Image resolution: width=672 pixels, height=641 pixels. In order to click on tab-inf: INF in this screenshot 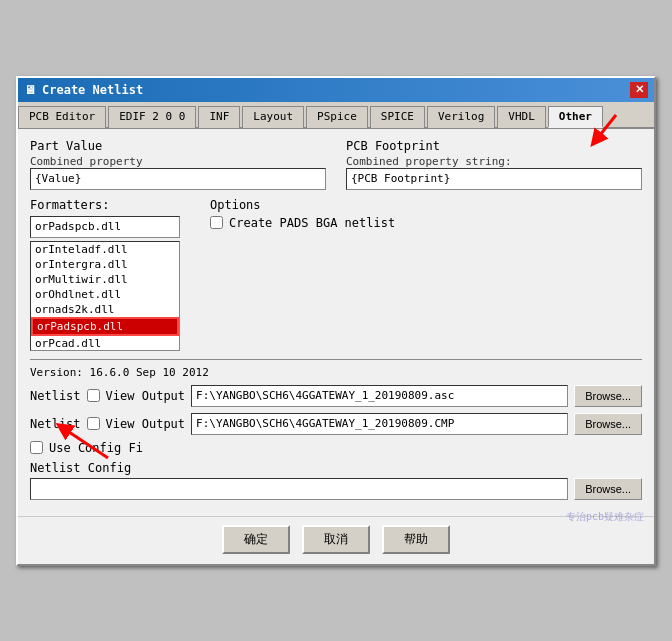, I will do `click(219, 117)`.